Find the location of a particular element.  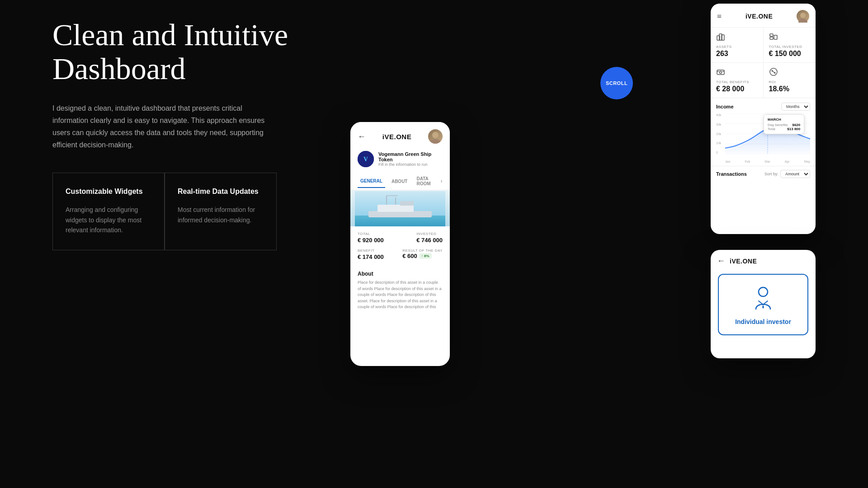

transactions-title: Transactions is located at coordinates (731, 174).